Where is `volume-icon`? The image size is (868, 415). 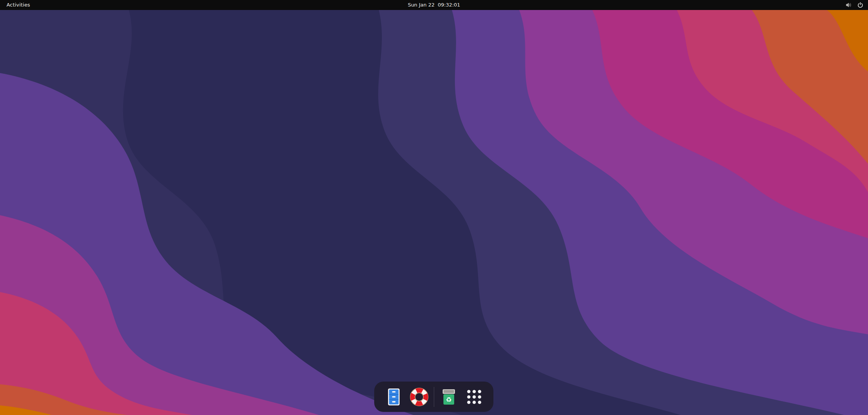
volume-icon is located at coordinates (848, 5).